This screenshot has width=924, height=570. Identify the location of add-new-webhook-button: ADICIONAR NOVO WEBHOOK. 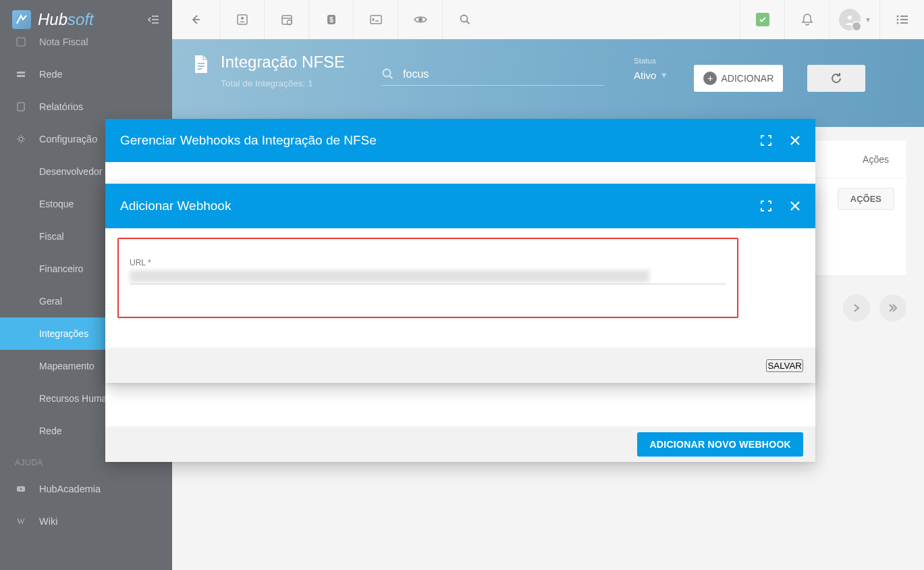
(720, 444).